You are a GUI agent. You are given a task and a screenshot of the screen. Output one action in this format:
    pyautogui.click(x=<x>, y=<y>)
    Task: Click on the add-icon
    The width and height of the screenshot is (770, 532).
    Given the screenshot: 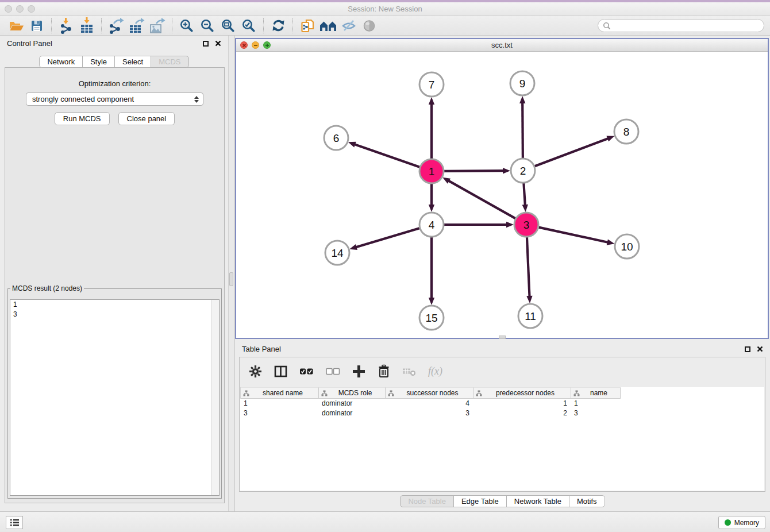 What is the action you would take?
    pyautogui.click(x=359, y=371)
    